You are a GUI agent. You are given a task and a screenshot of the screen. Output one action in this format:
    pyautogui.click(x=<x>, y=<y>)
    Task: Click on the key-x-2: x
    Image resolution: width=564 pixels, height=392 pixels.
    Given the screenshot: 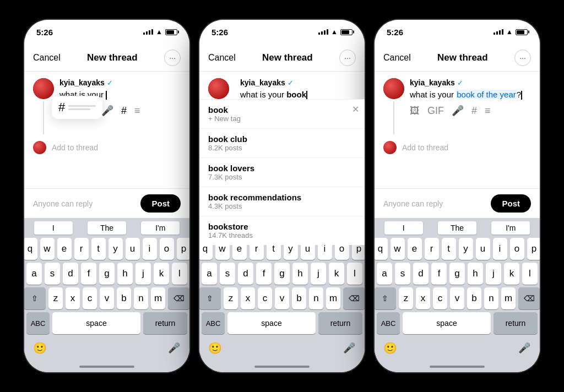 What is the action you would take?
    pyautogui.click(x=248, y=298)
    